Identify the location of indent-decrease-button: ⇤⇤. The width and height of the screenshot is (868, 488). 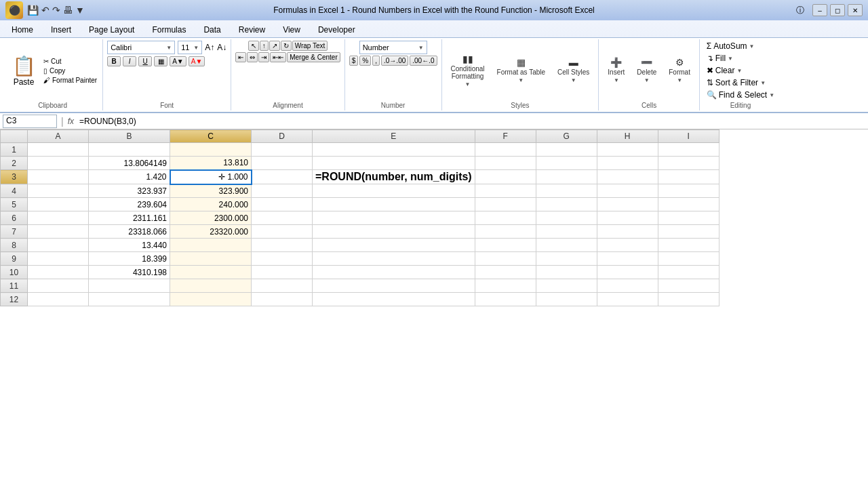
(278, 57).